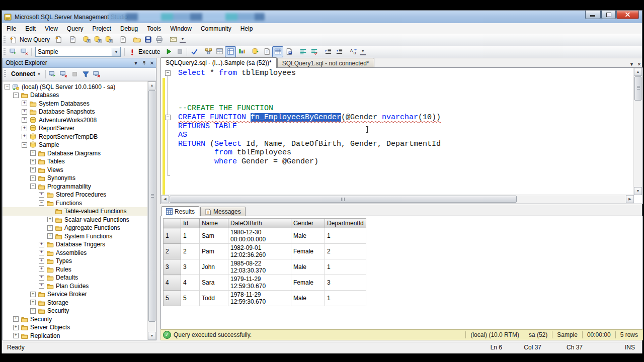 This screenshot has width=644, height=362. Describe the element at coordinates (75, 203) in the screenshot. I see `tree-item-functions: −Functions` at that location.